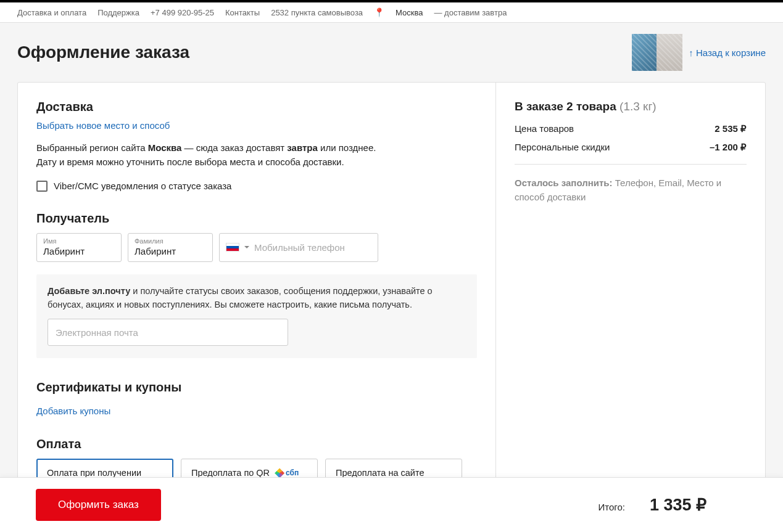 Image resolution: width=783 pixels, height=532 pixels. What do you see at coordinates (658, 52) in the screenshot?
I see `cart-thumbnails` at bounding box center [658, 52].